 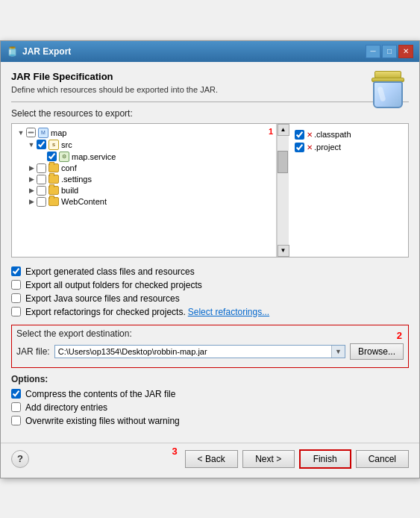 I want to click on window-title: JAR Export, so click(x=46, y=52).